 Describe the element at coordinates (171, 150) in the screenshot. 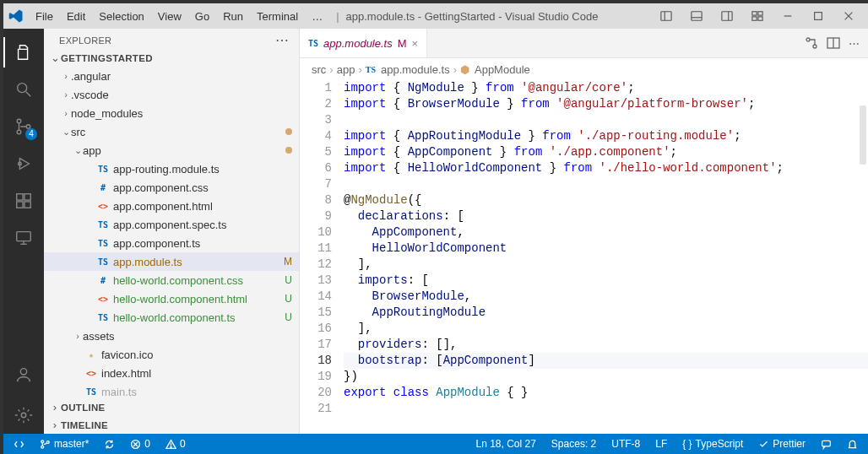

I see `tree-folder: ⌄app` at that location.